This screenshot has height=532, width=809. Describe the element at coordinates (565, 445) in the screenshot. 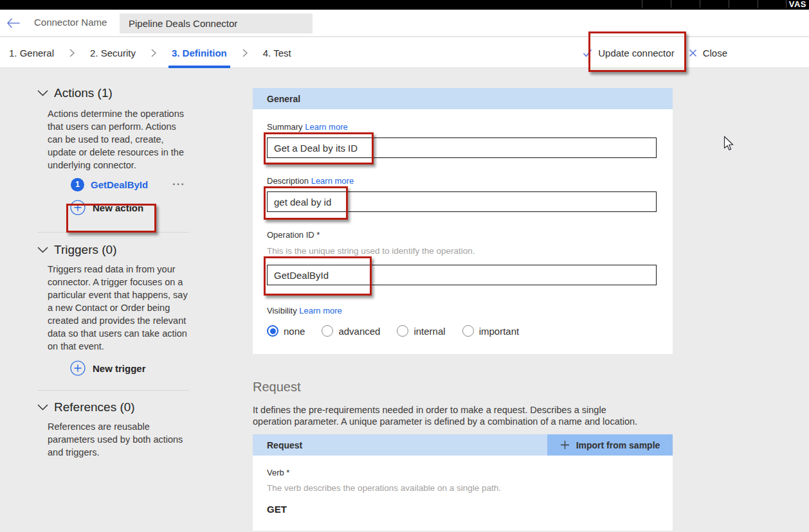

I see `plus-icon` at that location.